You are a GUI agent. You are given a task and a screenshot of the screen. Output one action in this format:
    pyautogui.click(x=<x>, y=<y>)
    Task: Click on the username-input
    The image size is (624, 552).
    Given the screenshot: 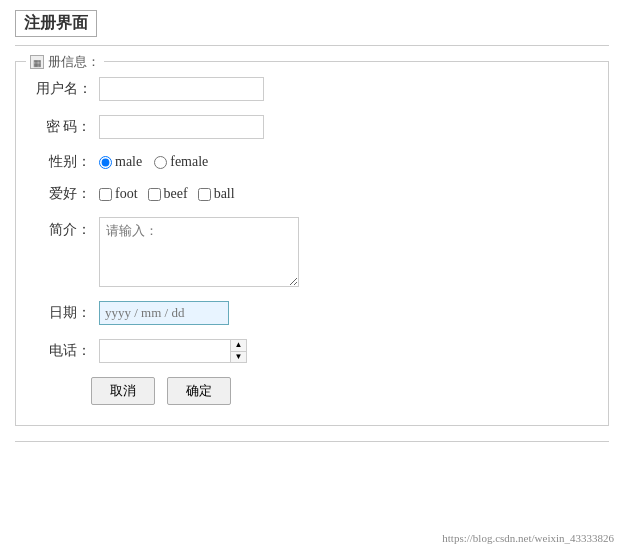 What is the action you would take?
    pyautogui.click(x=182, y=89)
    